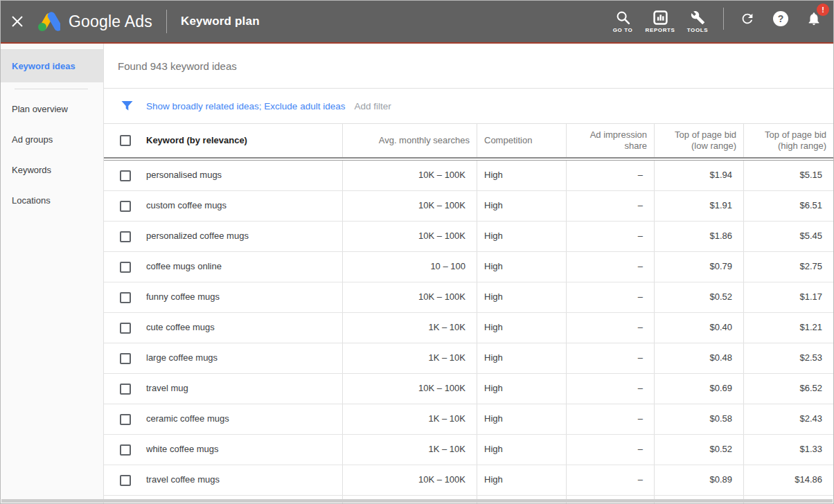 The image size is (834, 504). What do you see at coordinates (698, 18) in the screenshot?
I see `wrench-icon` at bounding box center [698, 18].